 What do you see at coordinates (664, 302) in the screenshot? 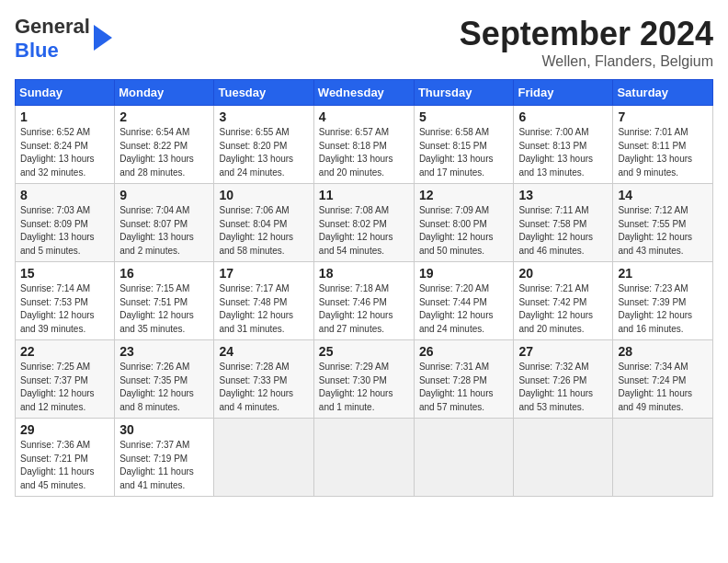
I see `day-cell: 21Sunrise: 7:23 AMSunset: 7:39 PMDayligh…` at bounding box center [664, 302].